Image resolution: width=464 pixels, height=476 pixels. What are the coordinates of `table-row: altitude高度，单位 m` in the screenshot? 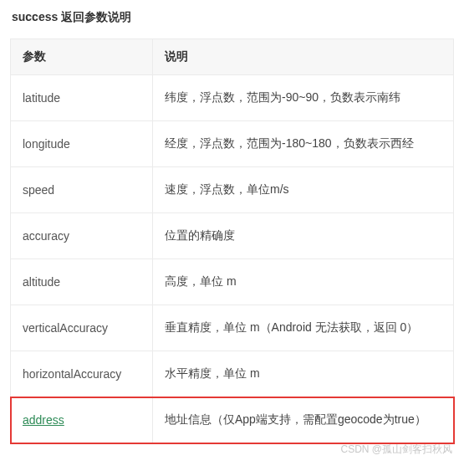 It's located at (232, 283).